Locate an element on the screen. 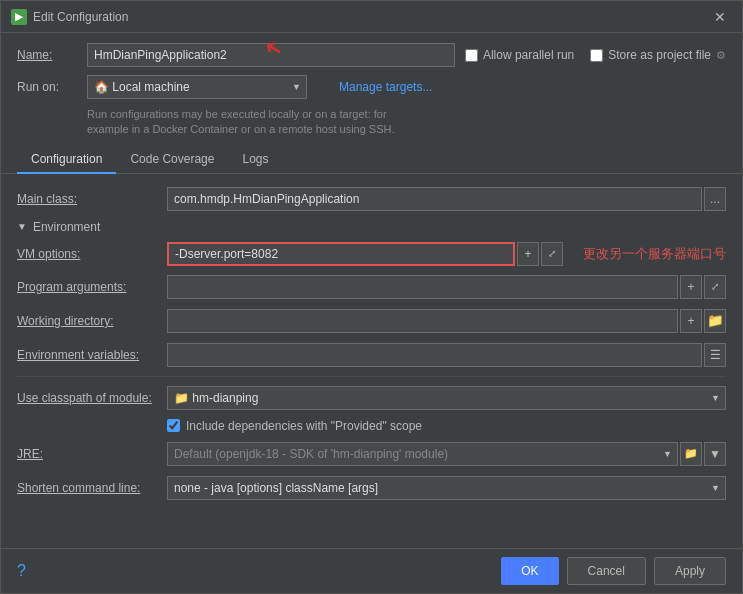  classpath-select-wrapper: 📁 hm-dianping is located at coordinates (446, 398).